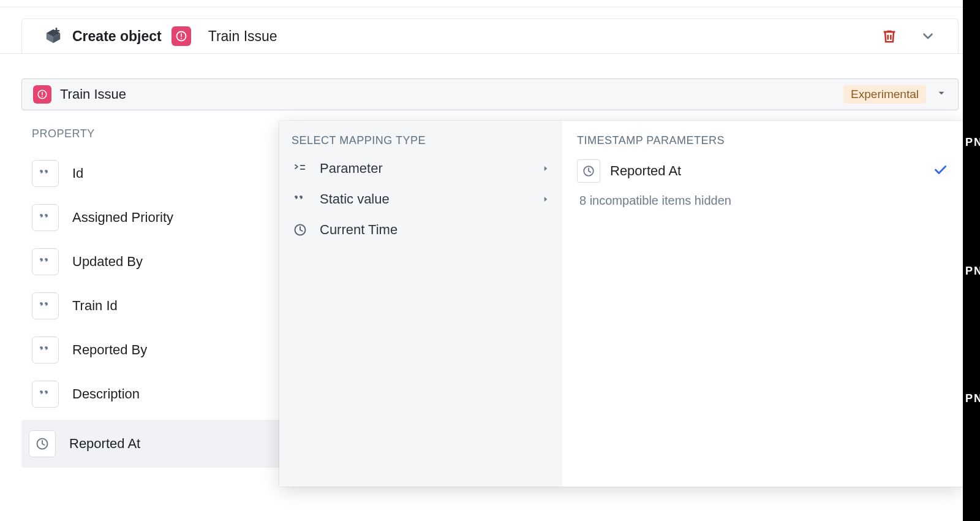 Image resolution: width=980 pixels, height=521 pixels. What do you see at coordinates (941, 94) in the screenshot?
I see `object-banner-dropdown` at bounding box center [941, 94].